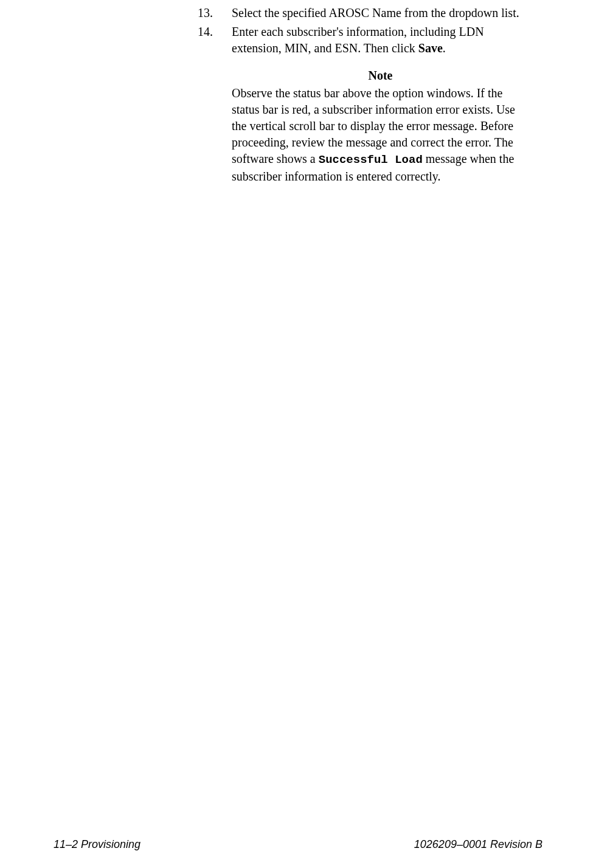 This screenshot has height=868, width=596. Describe the element at coordinates (381, 135) in the screenshot. I see `note-body: Observe the status bar above the option …` at that location.